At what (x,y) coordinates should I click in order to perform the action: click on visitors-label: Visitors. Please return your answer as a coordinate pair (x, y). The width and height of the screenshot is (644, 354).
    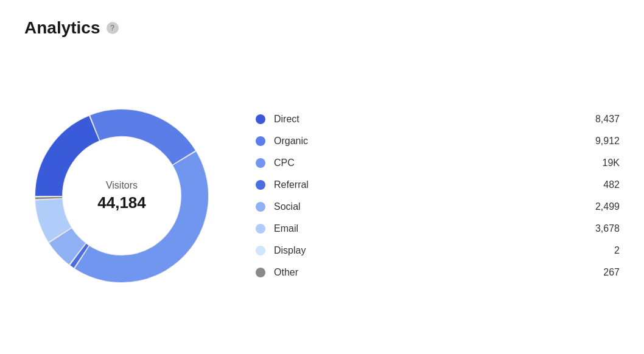
    Looking at the image, I should click on (122, 186).